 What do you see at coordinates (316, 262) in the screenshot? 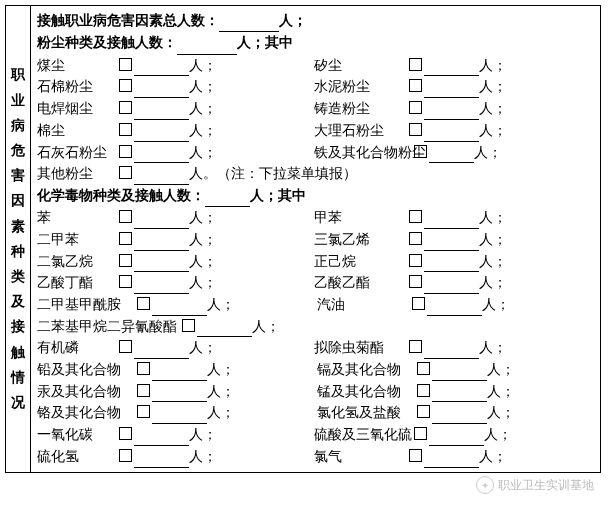
I see `form-row: 二氯乙烷人；正己烷人；` at bounding box center [316, 262].